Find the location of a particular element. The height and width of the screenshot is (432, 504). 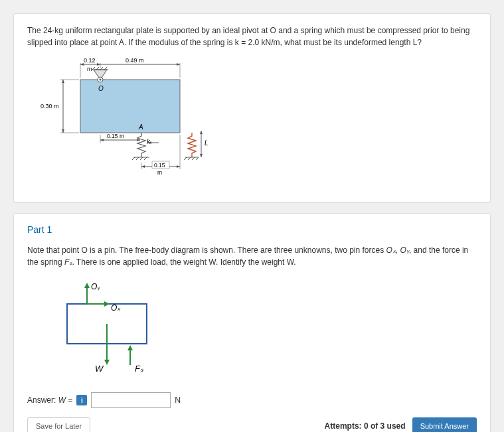

bottom-row: Save for Later Attempts: 0 of 3 used Sub… is located at coordinates (252, 425).